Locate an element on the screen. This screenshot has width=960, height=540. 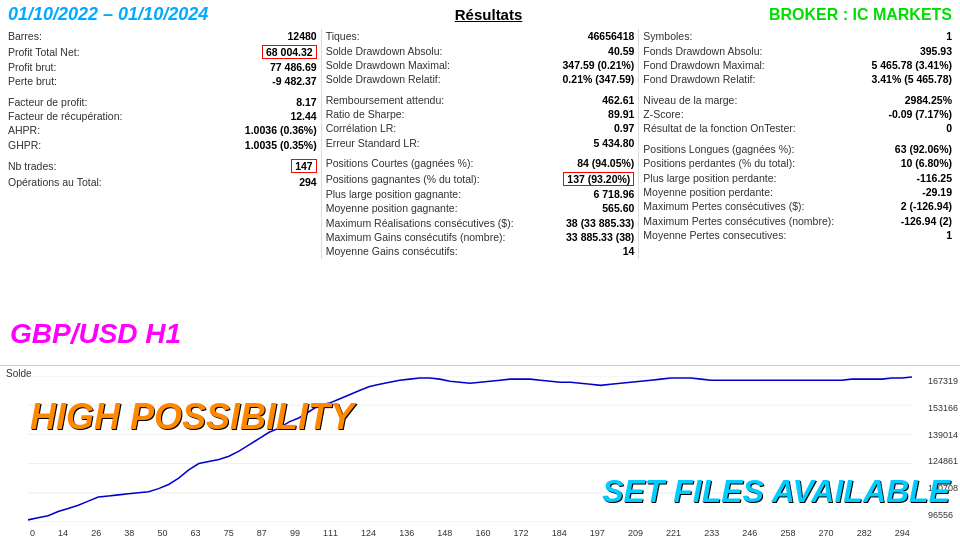
mid-column: Tiques: 46656418 Solde Drawdown Absolu: … is located at coordinates (480, 144).